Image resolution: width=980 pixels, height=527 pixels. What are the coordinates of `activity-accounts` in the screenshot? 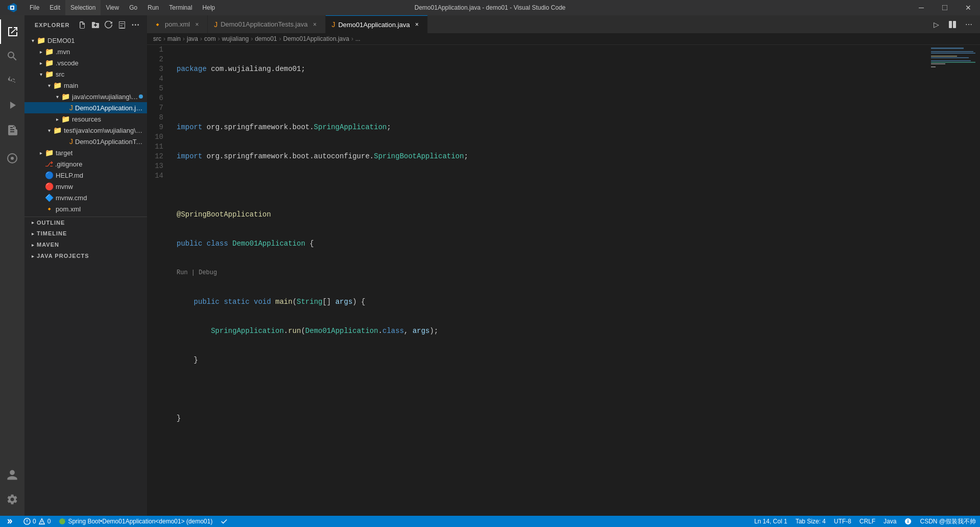 It's located at (12, 475).